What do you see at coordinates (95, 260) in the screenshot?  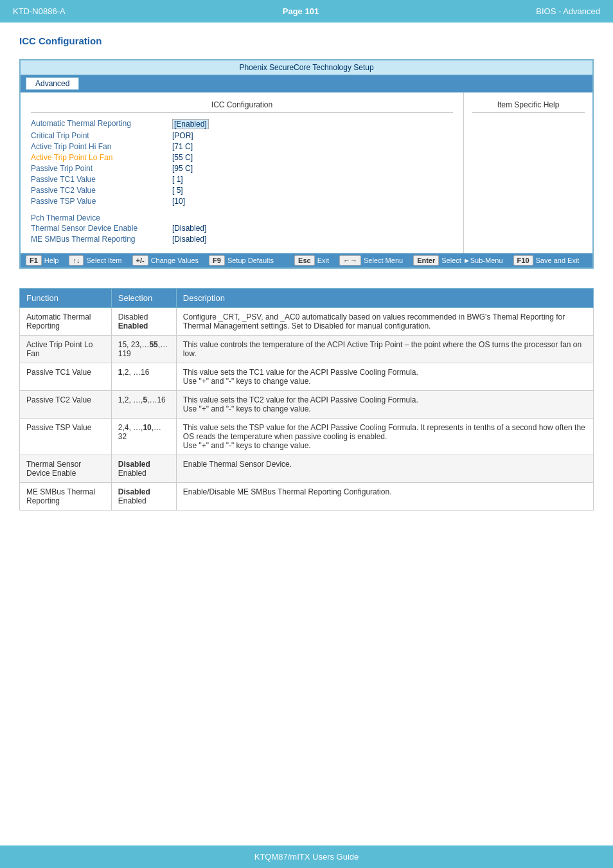 I see `bios-footer-arrows: ↑↓ Select Item` at bounding box center [95, 260].